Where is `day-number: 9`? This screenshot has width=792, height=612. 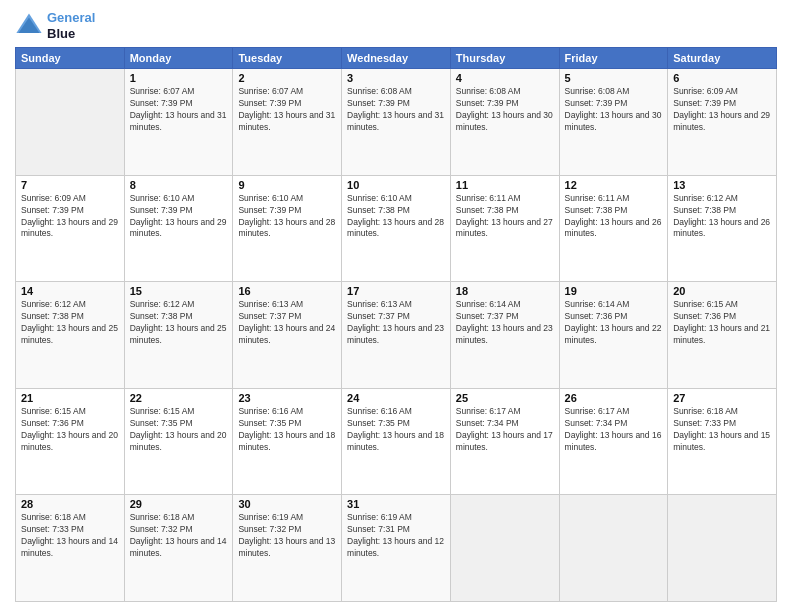
day-number: 9 is located at coordinates (287, 185).